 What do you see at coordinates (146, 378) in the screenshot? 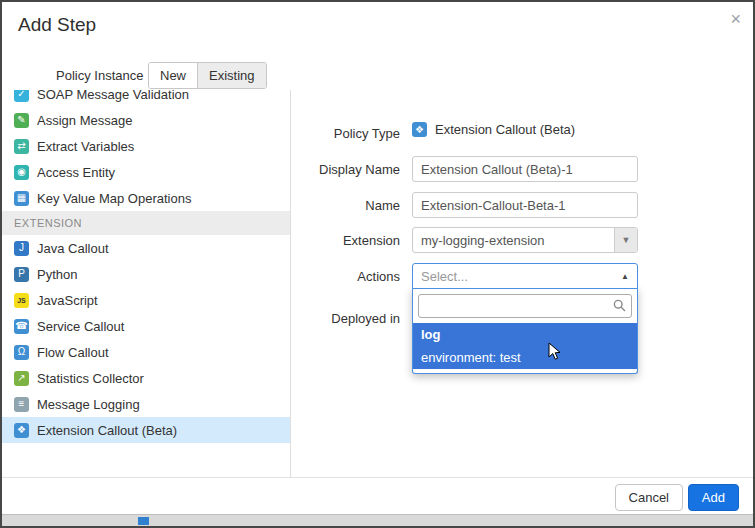
I see `policy-item-statistics-collector: ↗ Statistics Collector` at bounding box center [146, 378].